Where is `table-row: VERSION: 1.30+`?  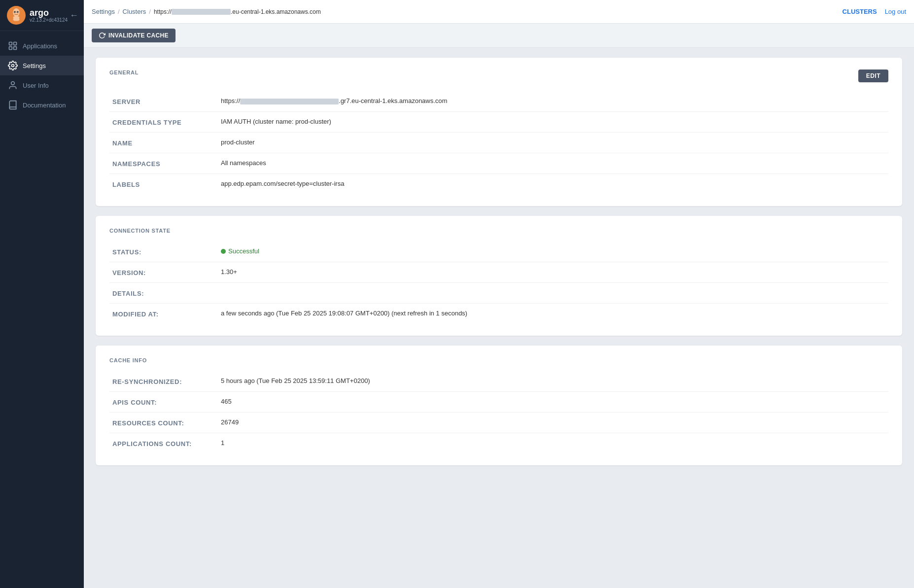 table-row: VERSION: 1.30+ is located at coordinates (499, 273).